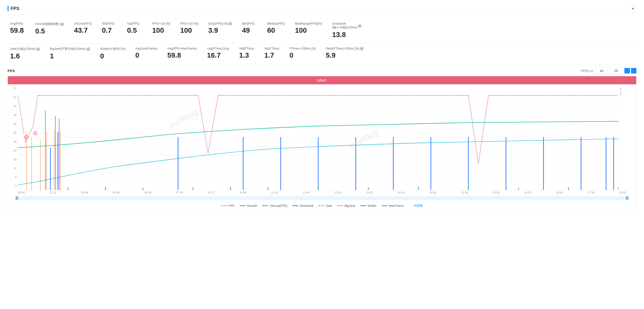 The width and height of the screenshot is (644, 309). I want to click on metric-smalljank: SmallJank(微小卡顿)(/10min)?13.8, so click(349, 30).